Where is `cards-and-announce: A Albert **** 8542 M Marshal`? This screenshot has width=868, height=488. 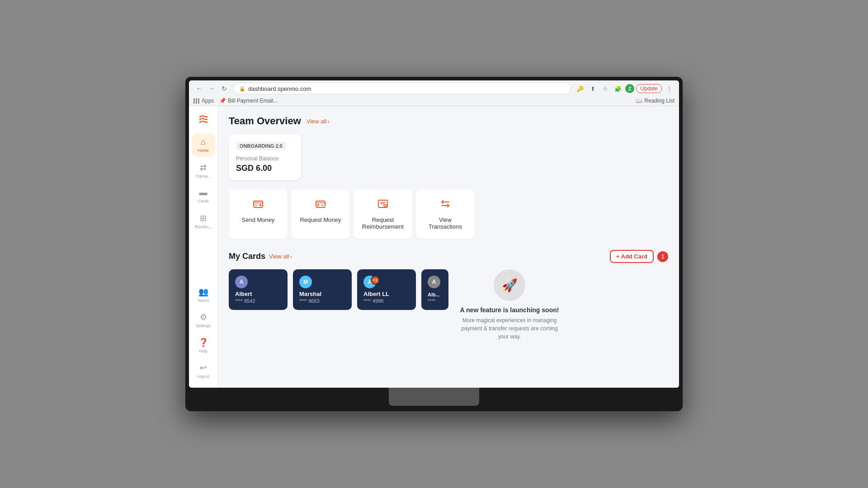 cards-and-announce: A Albert **** 8542 M Marshal is located at coordinates (448, 305).